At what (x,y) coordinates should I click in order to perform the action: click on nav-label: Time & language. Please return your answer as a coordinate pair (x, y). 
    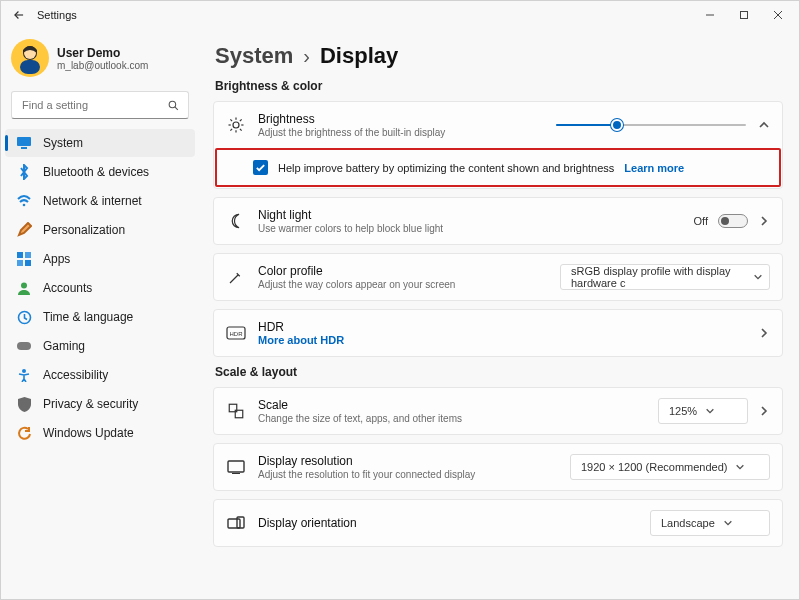
    Looking at the image, I should click on (88, 317).